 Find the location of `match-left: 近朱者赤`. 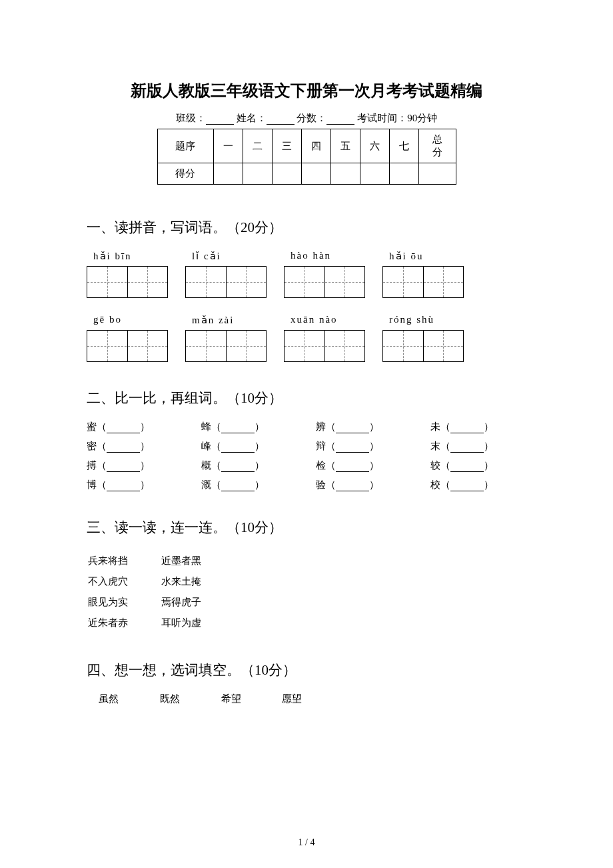

match-left: 近朱者赤 is located at coordinates (124, 623).